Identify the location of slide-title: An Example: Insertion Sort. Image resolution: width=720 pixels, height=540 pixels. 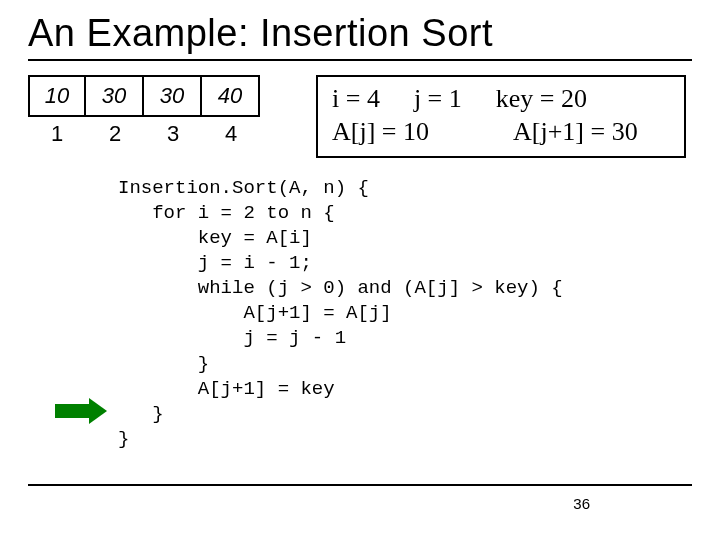
(360, 34).